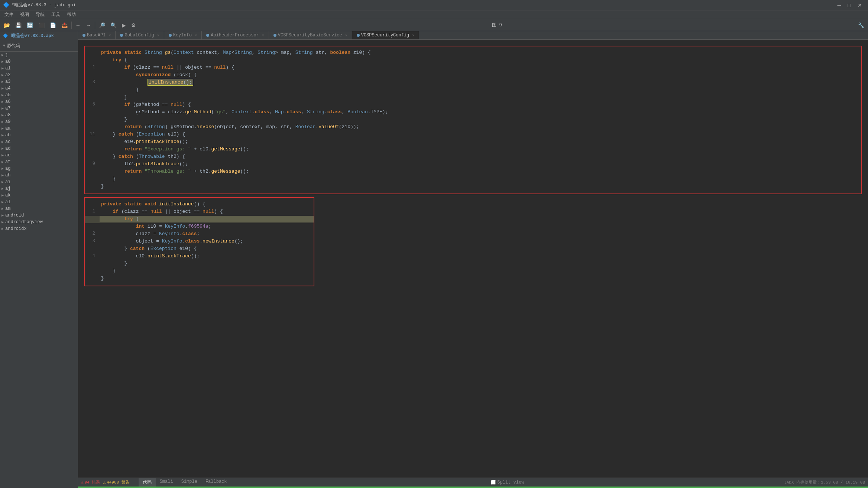 This screenshot has height=488, width=868. Describe the element at coordinates (190, 482) in the screenshot. I see `bottom-tab-simple: Simple` at that location.